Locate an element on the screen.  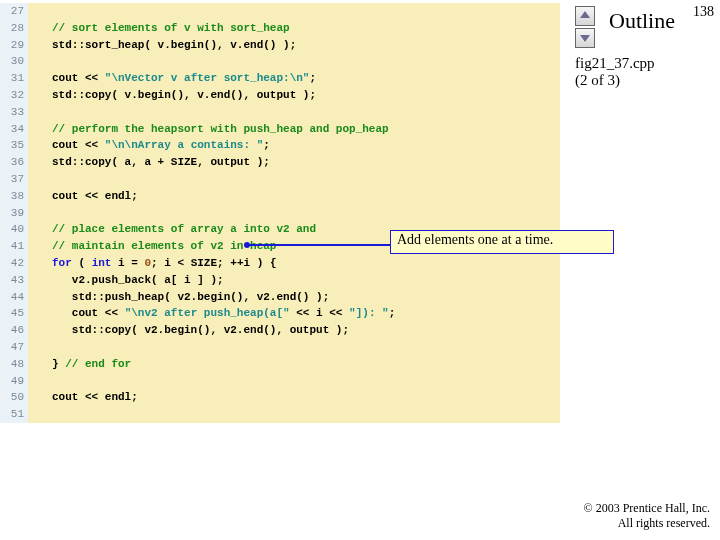
arrow-up-icon is located at coordinates (585, 16).